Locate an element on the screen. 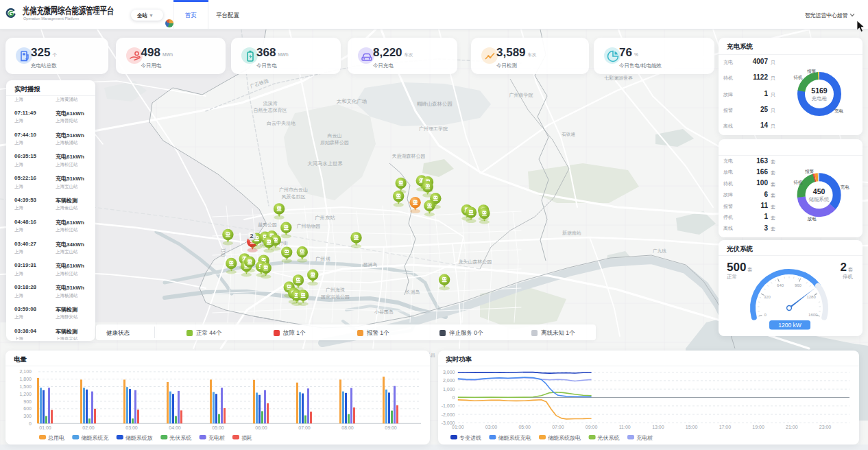 The width and height of the screenshot is (868, 450). svg-text: 帽峰山森林公园 is located at coordinates (435, 104).